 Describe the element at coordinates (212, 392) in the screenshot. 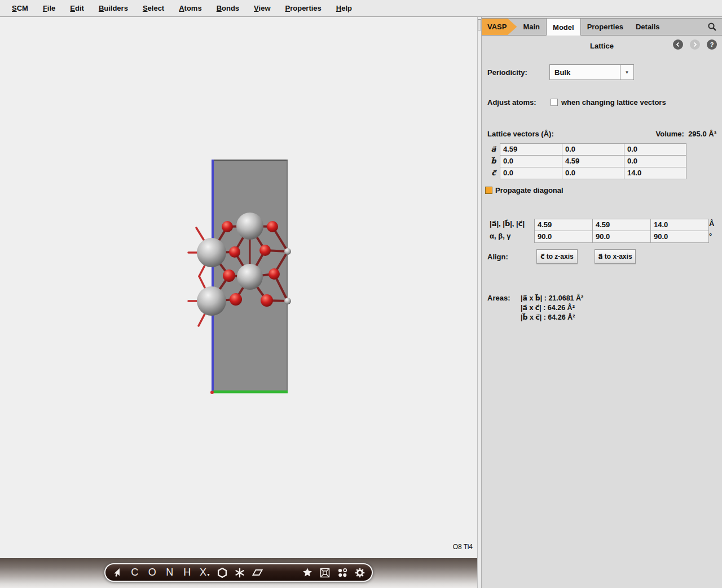

I see `origin-dot` at that location.